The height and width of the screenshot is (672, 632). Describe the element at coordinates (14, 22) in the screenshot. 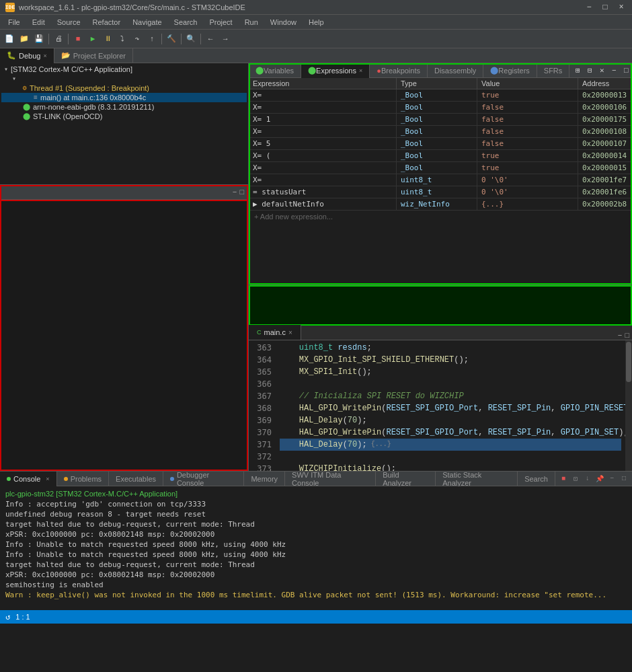

I see `menu-file: File` at that location.